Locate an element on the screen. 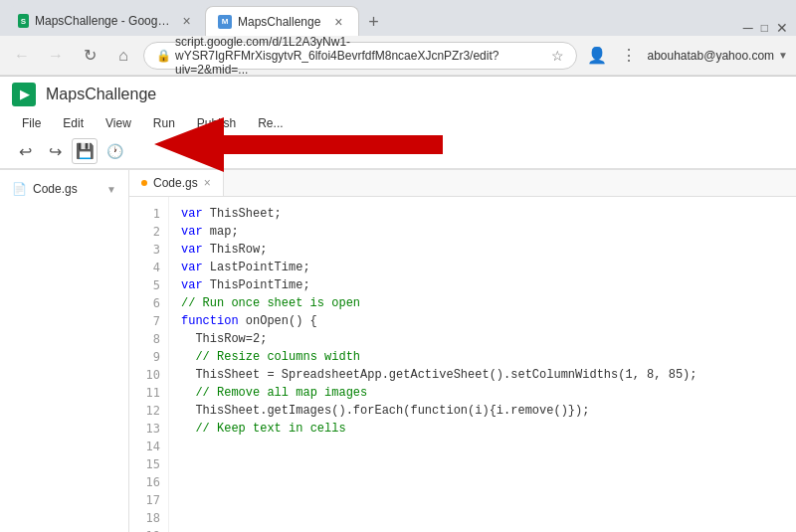 The width and height of the screenshot is (796, 532). code-line-17: // Resize columns width is located at coordinates (483, 357).